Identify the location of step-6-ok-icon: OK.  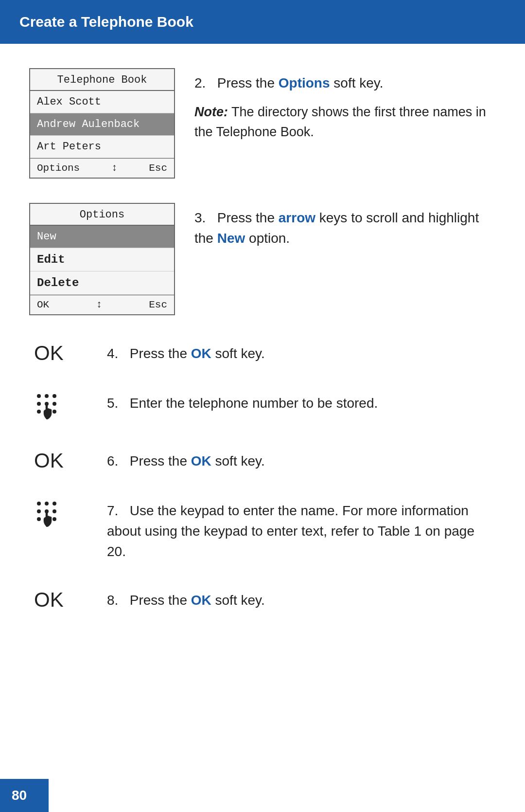
(49, 461).